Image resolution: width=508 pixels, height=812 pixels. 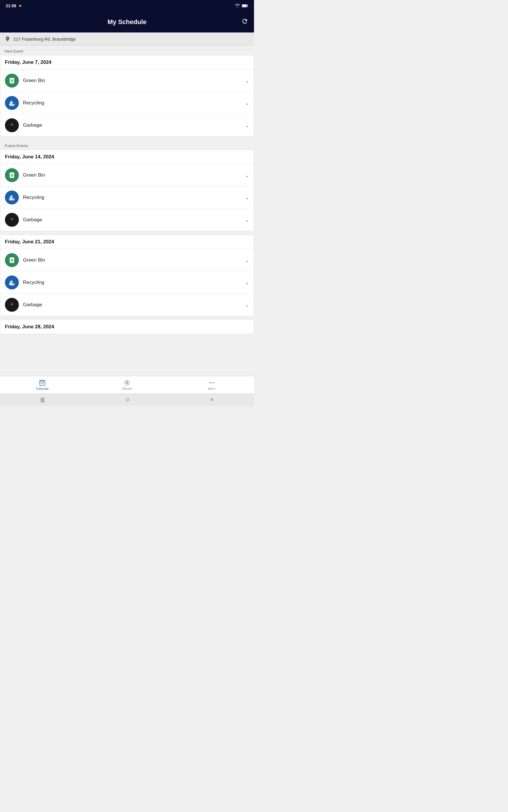 I want to click on wizard-icon, so click(x=127, y=383).